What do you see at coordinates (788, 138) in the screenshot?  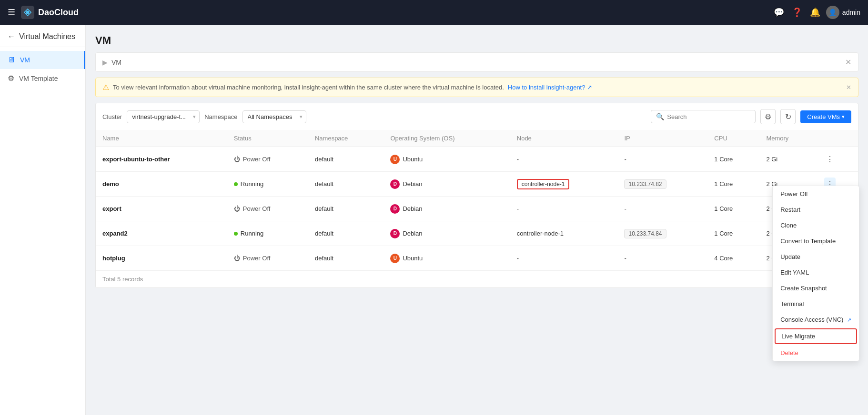 I see `col-memory: Memory` at bounding box center [788, 138].